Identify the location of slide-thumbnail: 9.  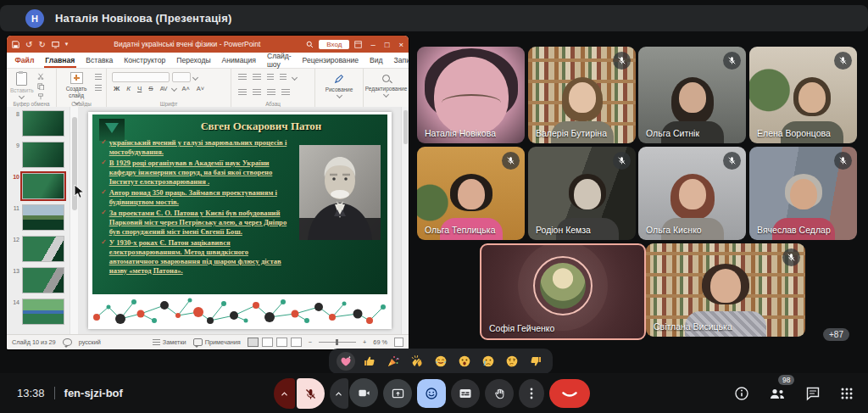
(43, 156).